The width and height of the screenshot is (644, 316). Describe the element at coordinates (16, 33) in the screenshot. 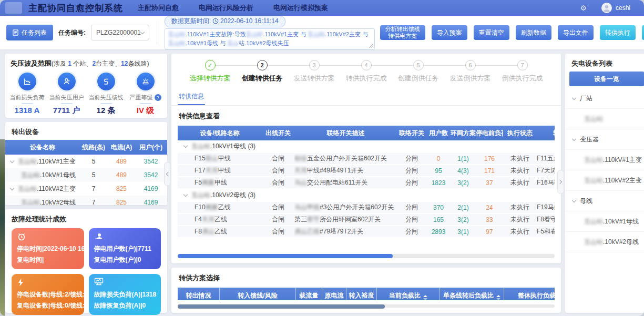

I see `document-icon` at that location.